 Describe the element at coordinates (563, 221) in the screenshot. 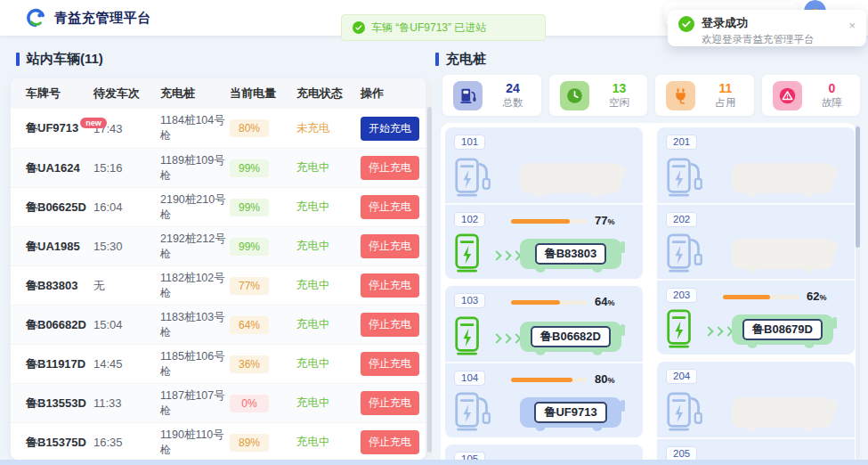

I see `charge-progress: 77%` at that location.